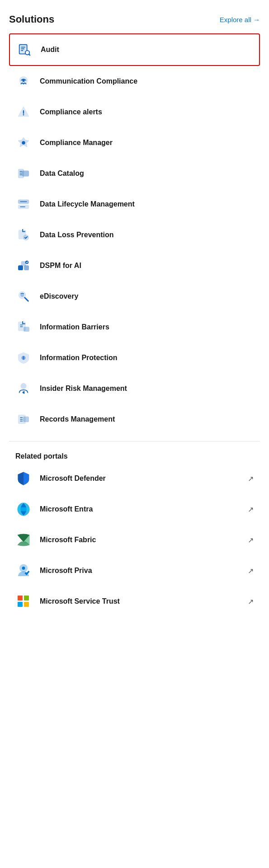 The width and height of the screenshot is (269, 868). Describe the element at coordinates (135, 479) in the screenshot. I see `portal-item-microsoft-defender: Microsoft Defender ↗` at that location.